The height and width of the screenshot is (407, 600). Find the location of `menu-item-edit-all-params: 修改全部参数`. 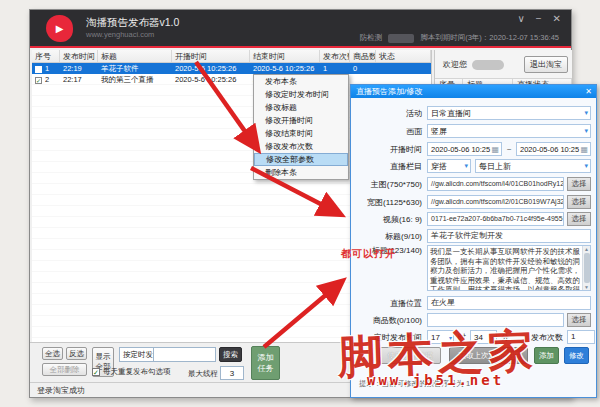

menu-item-edit-all-params: 修改全部参数 is located at coordinates (301, 160).